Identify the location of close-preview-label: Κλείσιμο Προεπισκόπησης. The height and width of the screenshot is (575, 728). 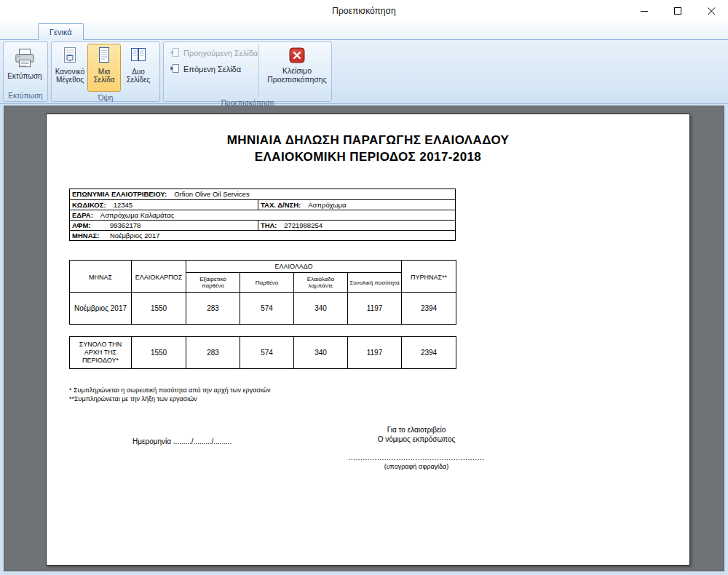
(297, 75).